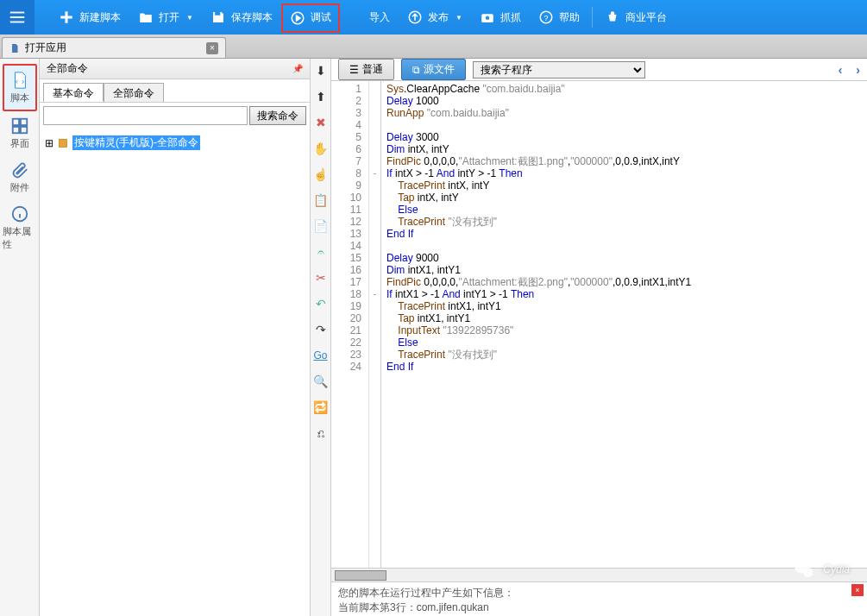 This screenshot has width=867, height=616. I want to click on scroll-thumb, so click(361, 575).